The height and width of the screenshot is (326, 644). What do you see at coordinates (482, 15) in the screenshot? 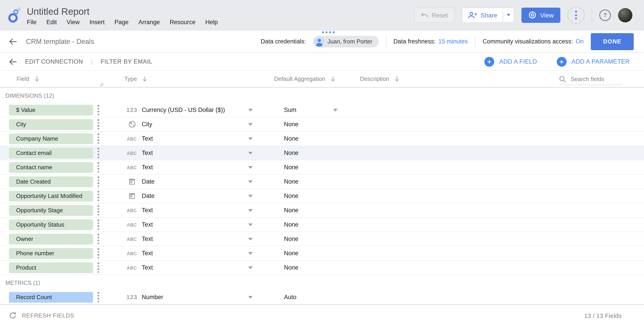
I see `share-main: Share` at bounding box center [482, 15].